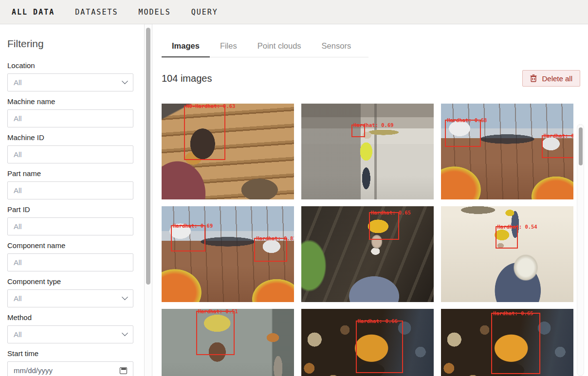  What do you see at coordinates (124, 371) in the screenshot?
I see `calendar-icon` at bounding box center [124, 371].